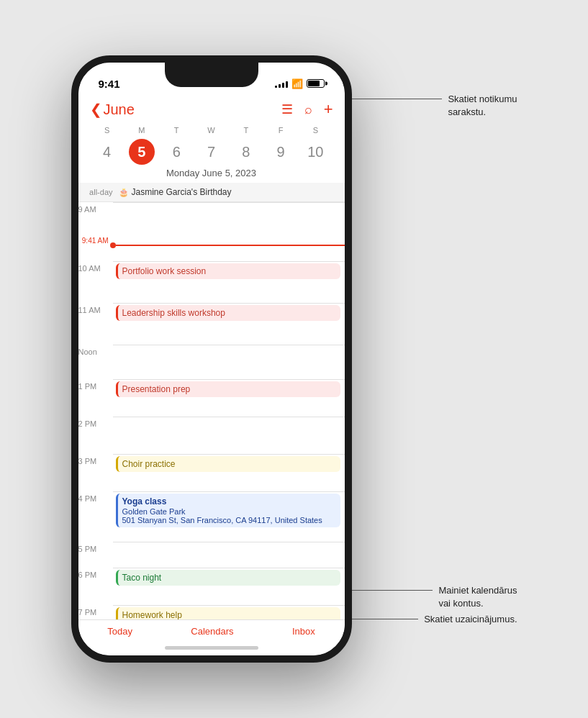  Describe the element at coordinates (113, 245) in the screenshot. I see `current-time-dot` at that location.